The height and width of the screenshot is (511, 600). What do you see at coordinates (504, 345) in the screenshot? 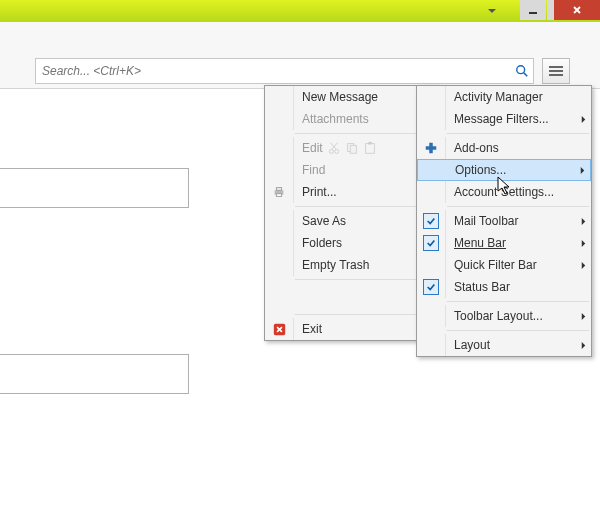
I see `menu-item-layout: Layout` at bounding box center [504, 345].